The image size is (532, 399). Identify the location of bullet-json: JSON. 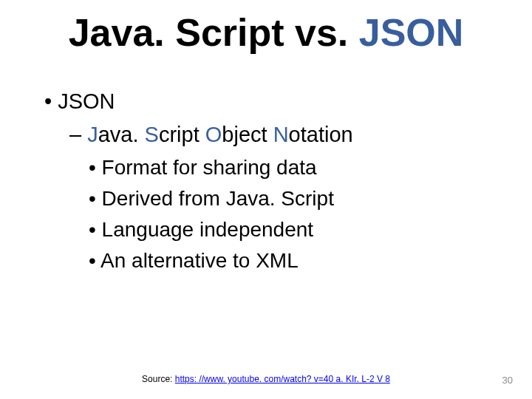
(80, 101).